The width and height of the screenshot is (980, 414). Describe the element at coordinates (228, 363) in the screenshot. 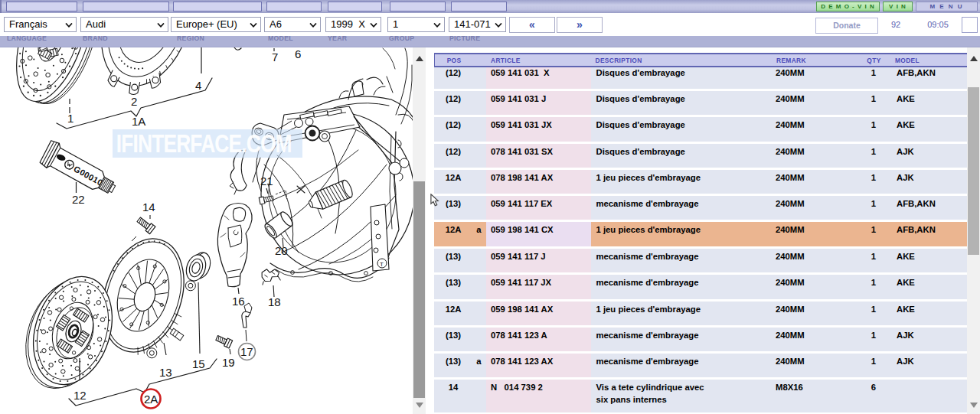

I see `svg-text: 19` at that location.